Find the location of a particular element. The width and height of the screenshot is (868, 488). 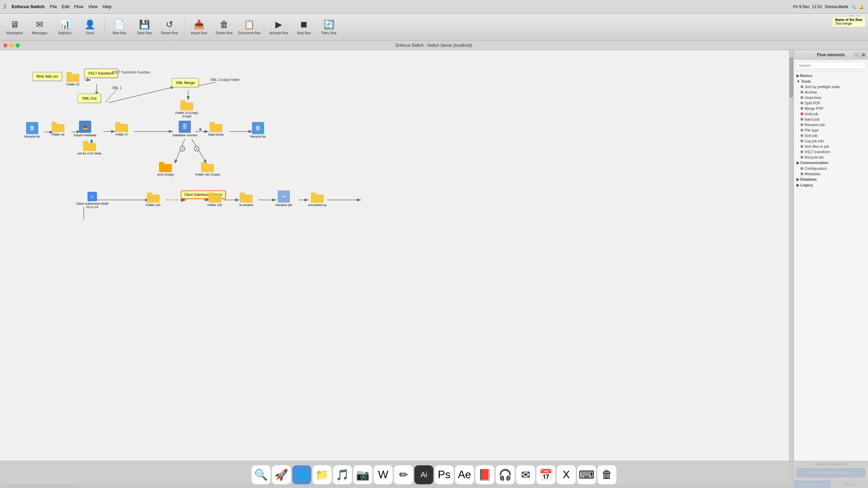

tree-item-file-type: File type is located at coordinates (831, 130).